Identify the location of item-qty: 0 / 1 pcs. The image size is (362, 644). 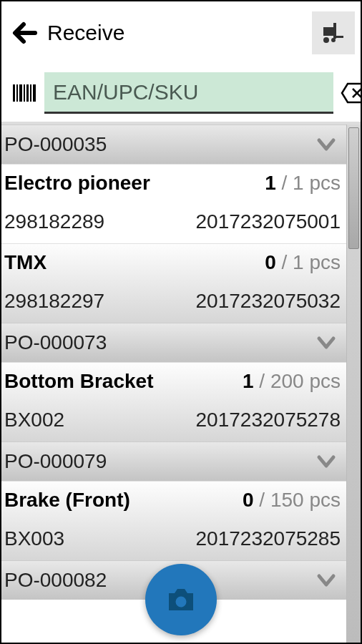
(303, 263).